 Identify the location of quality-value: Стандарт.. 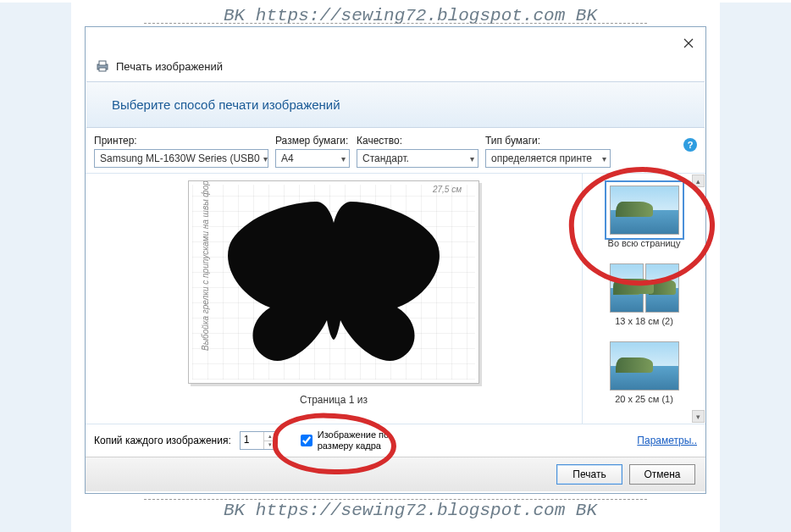
(386, 158).